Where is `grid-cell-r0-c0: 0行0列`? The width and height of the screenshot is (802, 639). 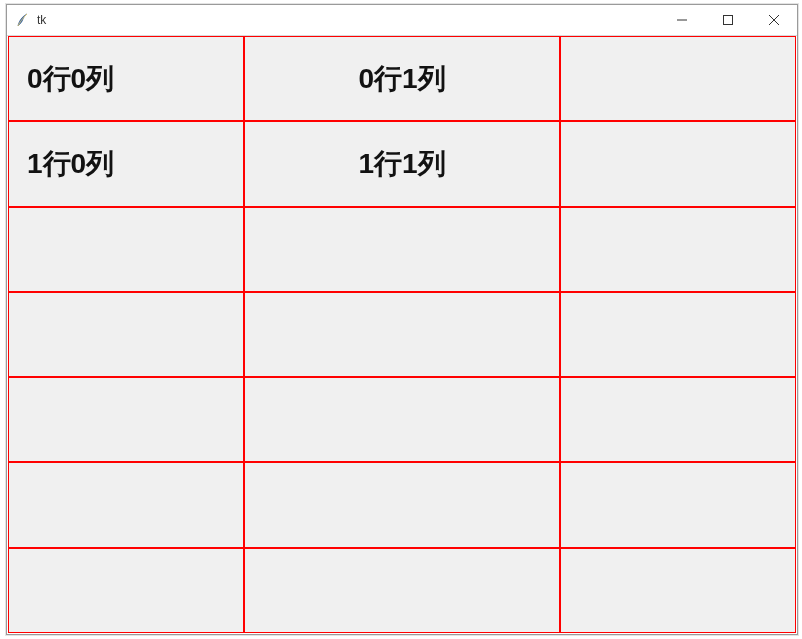 grid-cell-r0-c0: 0行0列 is located at coordinates (126, 78).